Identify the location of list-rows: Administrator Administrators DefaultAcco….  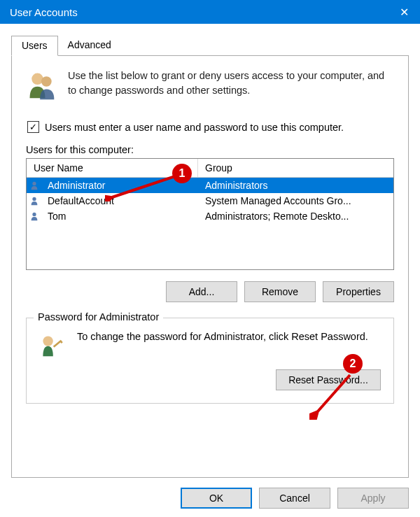
(210, 201).